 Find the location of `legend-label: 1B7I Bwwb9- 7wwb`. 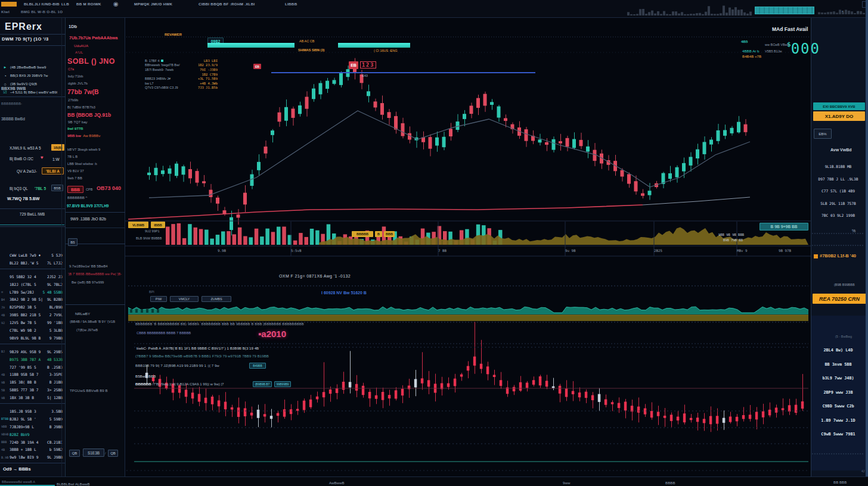

legend-label: 1B7I Bwwb9- 7wwb is located at coordinates (159, 70).